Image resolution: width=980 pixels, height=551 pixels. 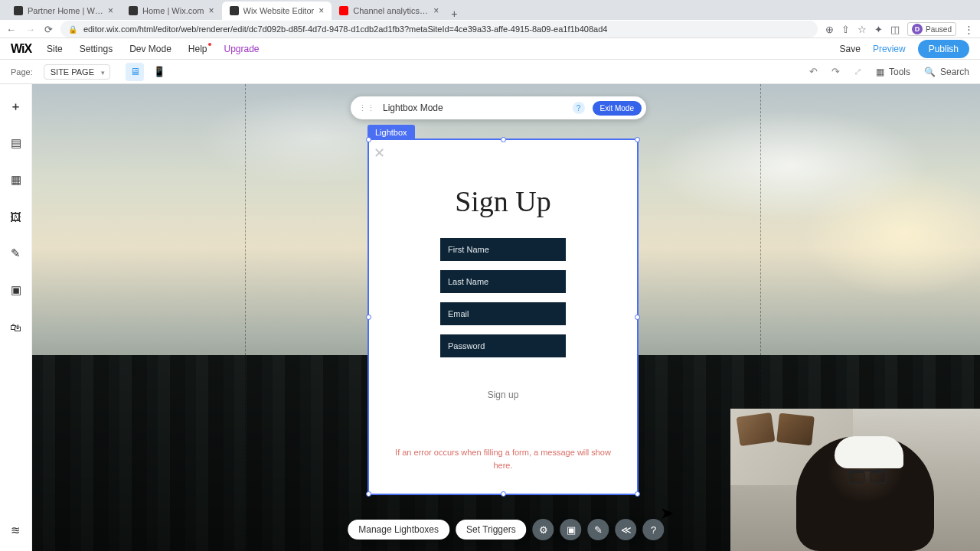 What do you see at coordinates (900, 72) in the screenshot?
I see `tools-label: Tools` at bounding box center [900, 72].